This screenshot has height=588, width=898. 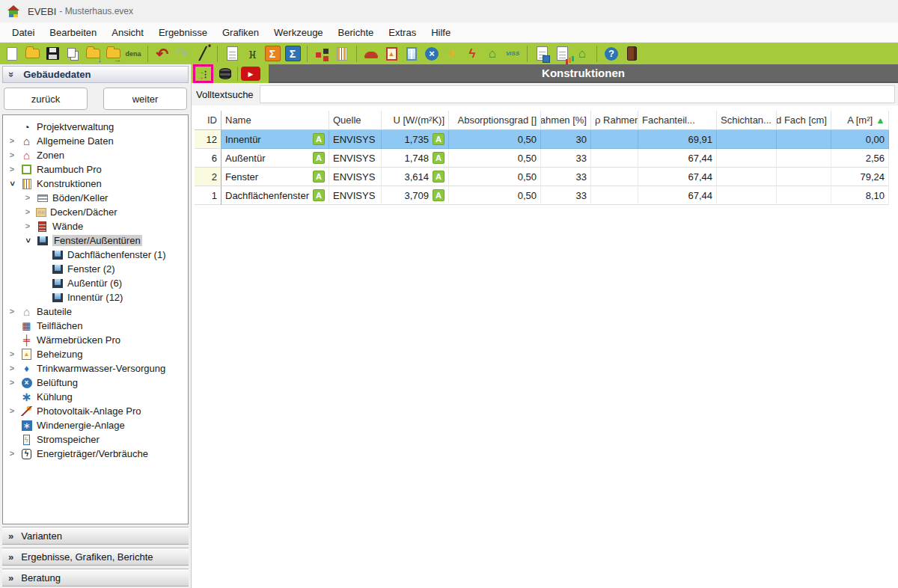 What do you see at coordinates (452, 54) in the screenshot?
I see `sun-icon: ☀` at bounding box center [452, 54].